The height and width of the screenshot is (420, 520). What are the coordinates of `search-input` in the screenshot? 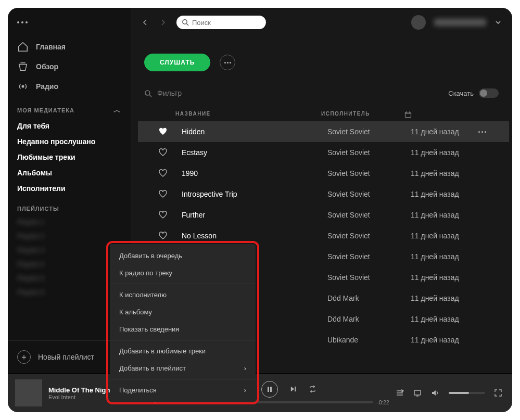 It's located at (236, 23).